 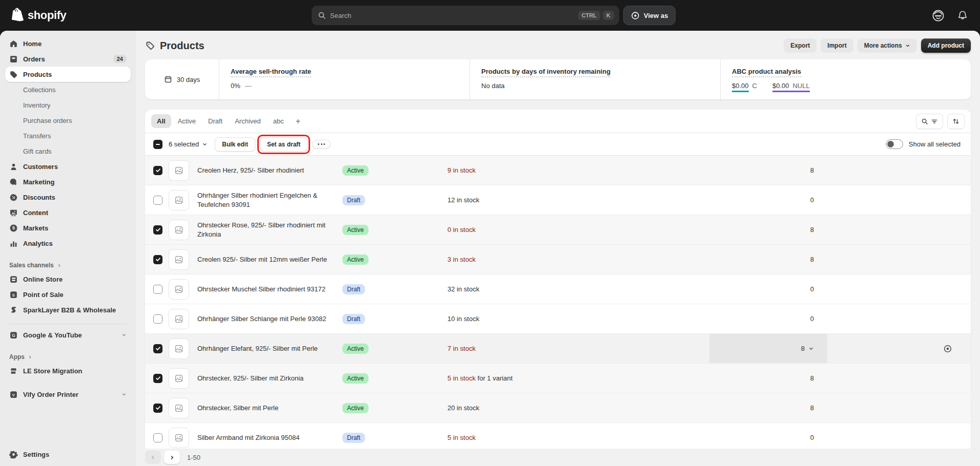 I want to click on sidebar-item-analytics: Analytics, so click(x=68, y=243).